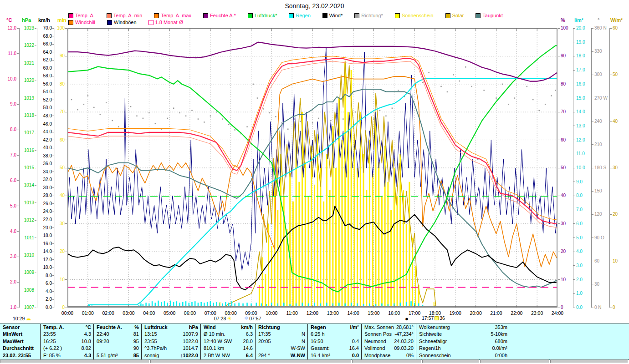  Describe the element at coordinates (378, 341) in the screenshot. I see `table-cell-label: Neumond` at that location.